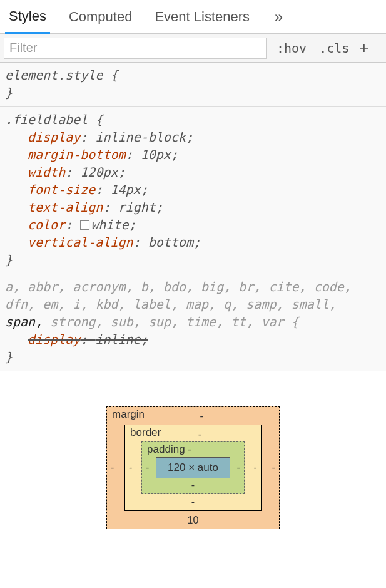 This screenshot has width=386, height=588. Describe the element at coordinates (334, 48) in the screenshot. I see `toggle-cls: .cls` at that location.